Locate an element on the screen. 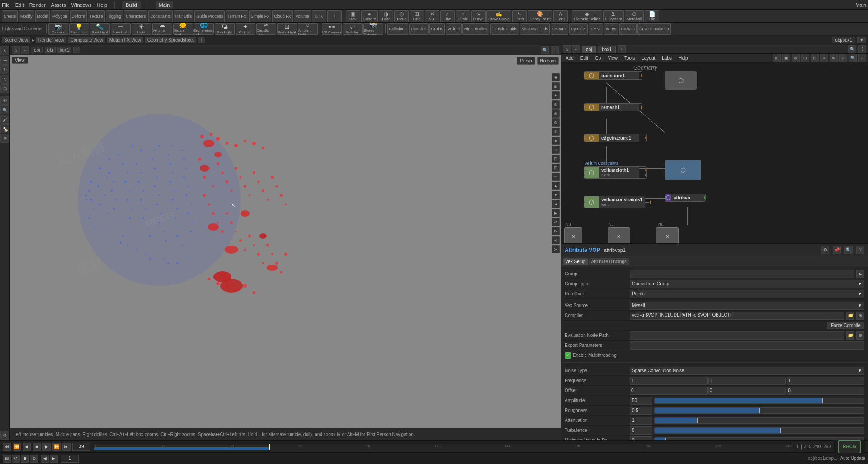  view-icon-19: ⊰ is located at coordinates (556, 240).